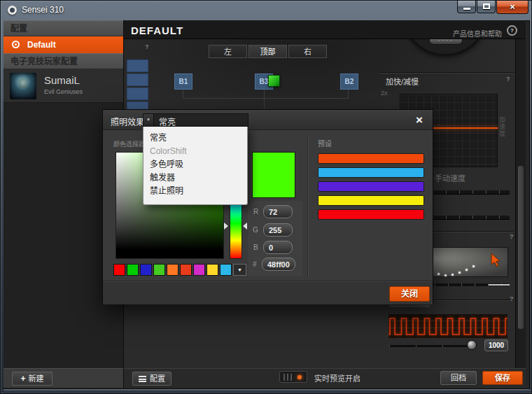 The image size is (532, 394). What do you see at coordinates (167, 122) in the screenshot?
I see `effect-selected-value: 常亮` at bounding box center [167, 122].